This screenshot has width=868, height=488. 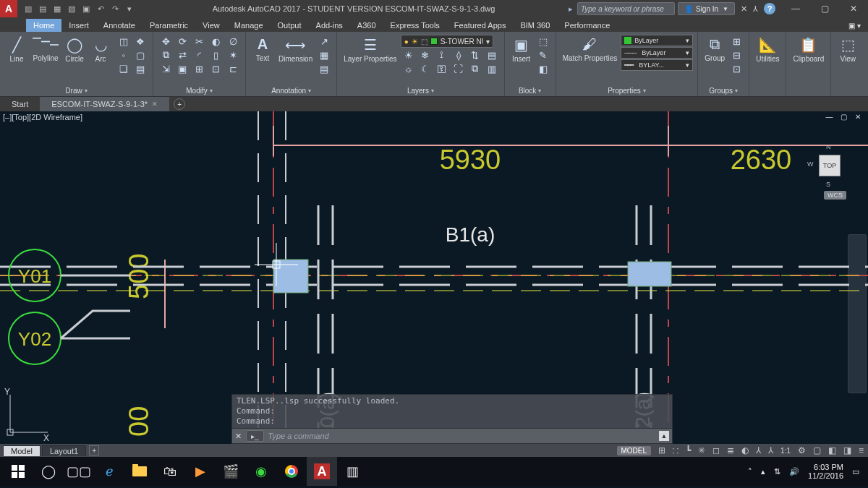 I want to click on layer-t5-icon: ⇅, so click(x=475, y=55).